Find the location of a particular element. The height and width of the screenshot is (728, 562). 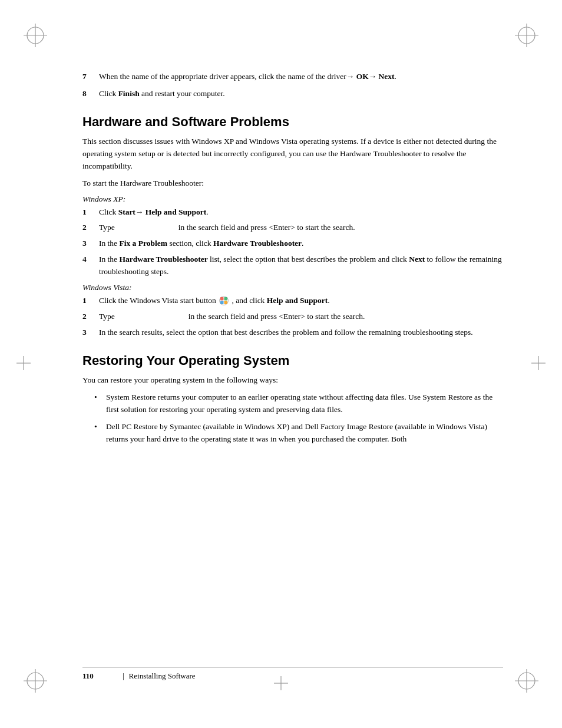

xp-steps-list: 1 Click Start→ Help and Support. 2 Type … is located at coordinates (293, 243).